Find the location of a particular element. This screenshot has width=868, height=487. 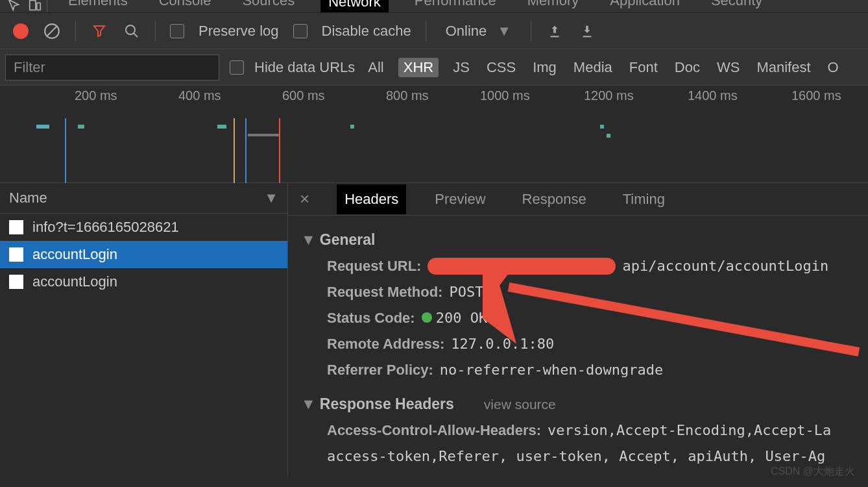

status-code-label: Status Code: is located at coordinates (371, 318).